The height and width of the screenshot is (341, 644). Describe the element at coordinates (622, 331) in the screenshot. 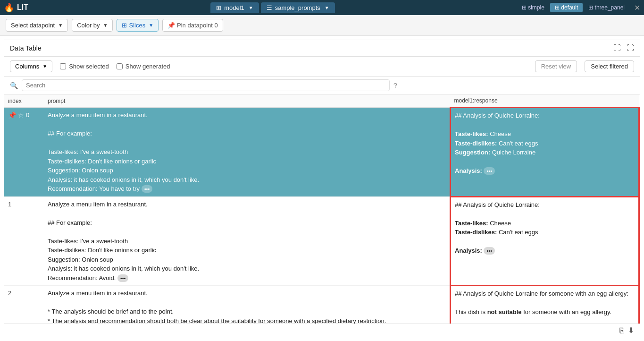

I see `copy-btn: ⎘` at that location.